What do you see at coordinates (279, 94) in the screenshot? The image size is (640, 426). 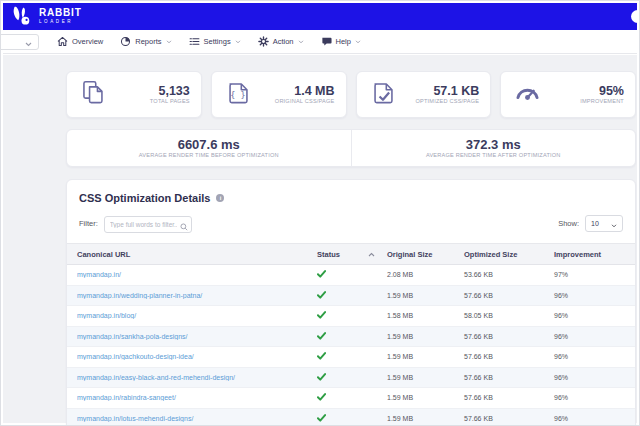 I see `stat-card-original-css: { } 1.4 MB ORIGINAL CSS/PAGE` at bounding box center [279, 94].